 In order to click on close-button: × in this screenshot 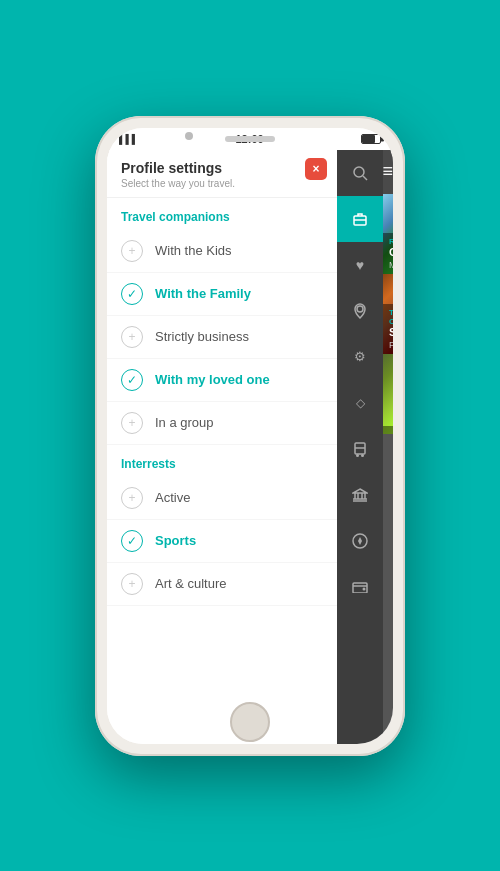, I will do `click(316, 169)`.